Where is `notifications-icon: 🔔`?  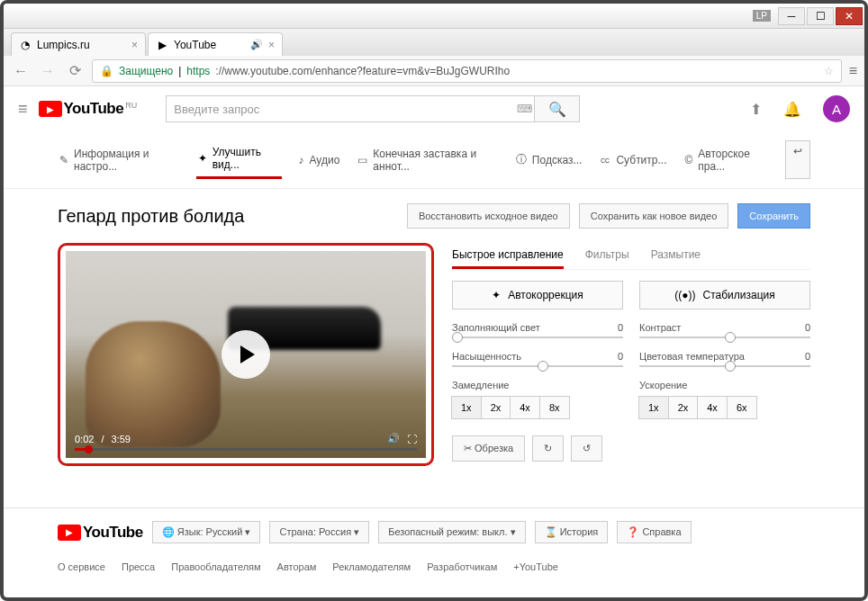
notifications-icon: 🔔 is located at coordinates (792, 110).